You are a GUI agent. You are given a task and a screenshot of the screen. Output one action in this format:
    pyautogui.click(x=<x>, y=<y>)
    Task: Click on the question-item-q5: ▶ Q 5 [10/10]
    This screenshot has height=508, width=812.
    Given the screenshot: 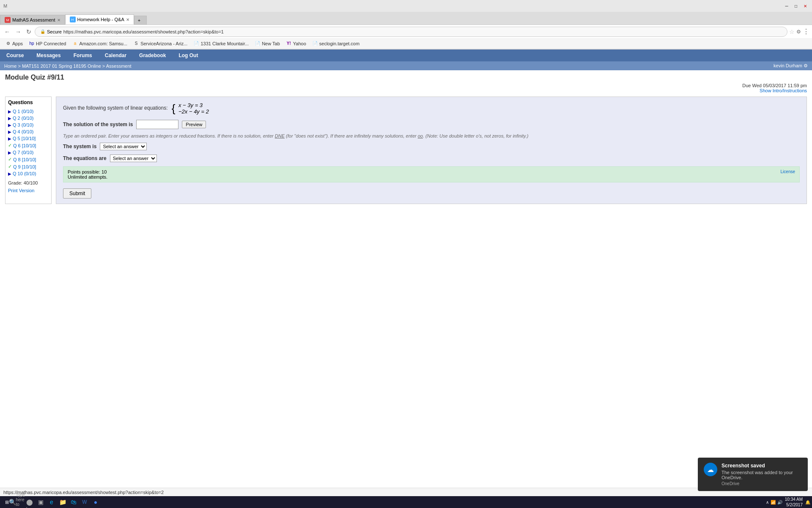 What is the action you would take?
    pyautogui.click(x=28, y=138)
    